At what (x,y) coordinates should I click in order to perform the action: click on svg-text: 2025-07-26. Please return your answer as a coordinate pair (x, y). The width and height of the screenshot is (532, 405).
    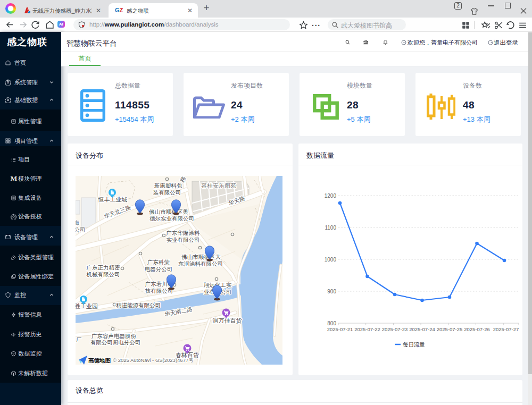
    Looking at the image, I should click on (477, 330).